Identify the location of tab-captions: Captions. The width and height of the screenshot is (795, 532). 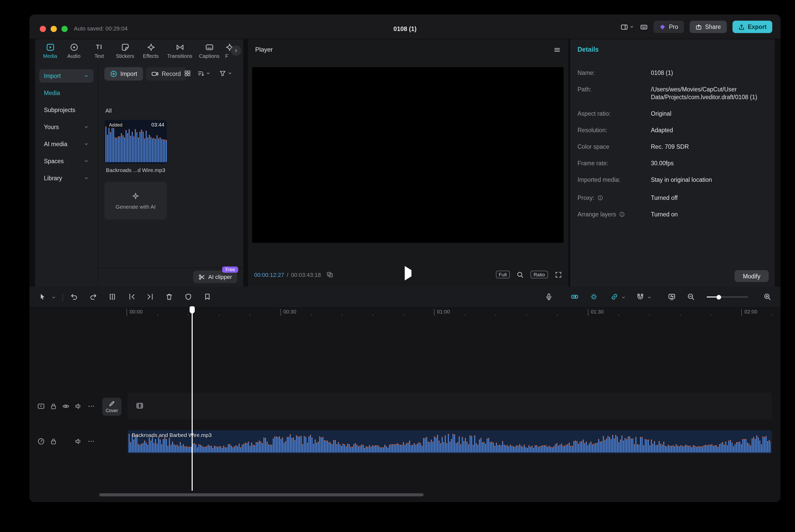
(209, 51).